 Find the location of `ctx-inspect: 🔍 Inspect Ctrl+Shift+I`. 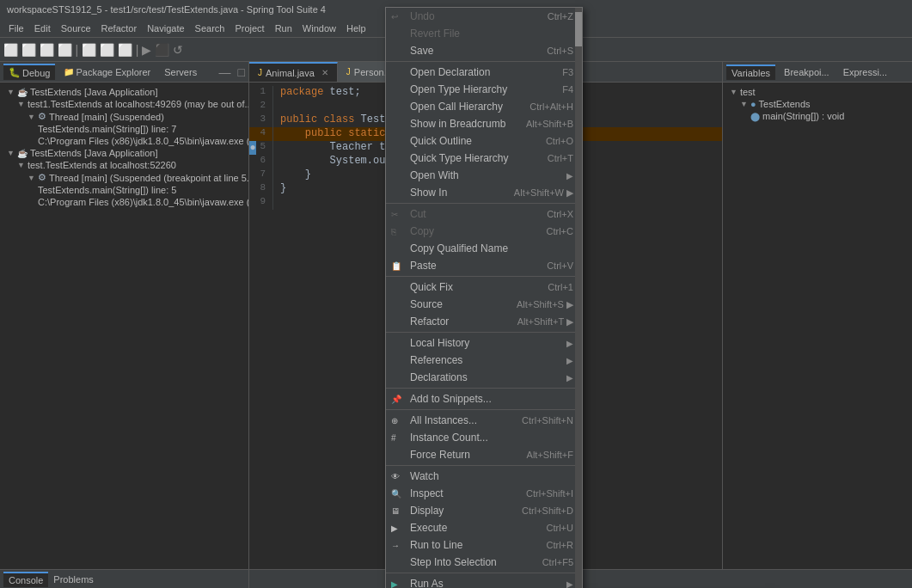

ctx-inspect: 🔍 Inspect Ctrl+Shift+I is located at coordinates (484, 493).